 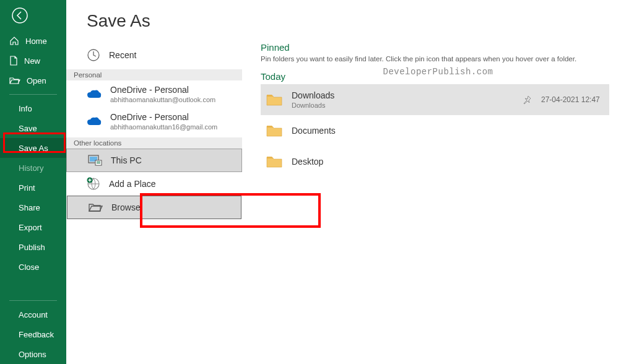 I want to click on nav-options: Options, so click(x=33, y=354).